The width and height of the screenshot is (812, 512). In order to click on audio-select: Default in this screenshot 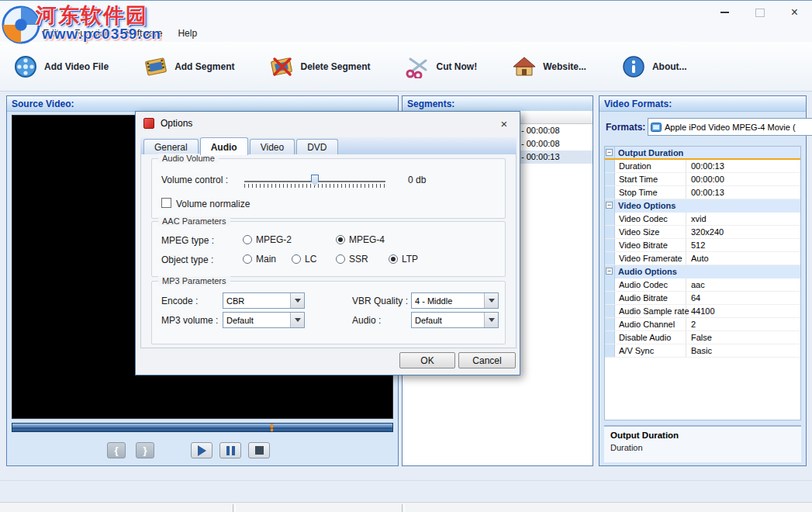, I will do `click(454, 320)`.